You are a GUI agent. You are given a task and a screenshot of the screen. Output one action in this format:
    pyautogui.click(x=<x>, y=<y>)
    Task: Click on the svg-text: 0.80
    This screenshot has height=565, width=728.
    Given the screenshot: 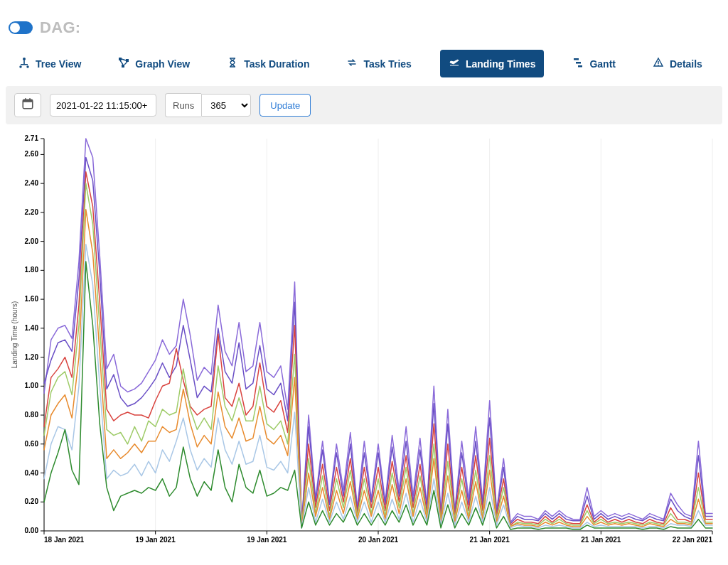 What is the action you would take?
    pyautogui.click(x=32, y=415)
    